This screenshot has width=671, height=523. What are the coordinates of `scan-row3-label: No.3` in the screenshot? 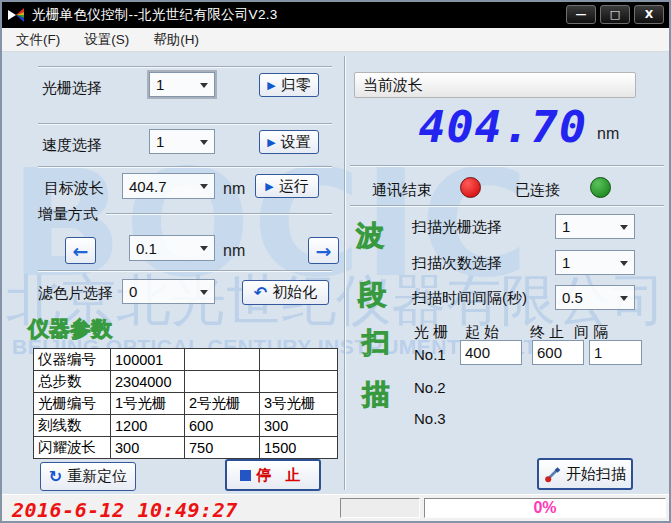 It's located at (430, 418).